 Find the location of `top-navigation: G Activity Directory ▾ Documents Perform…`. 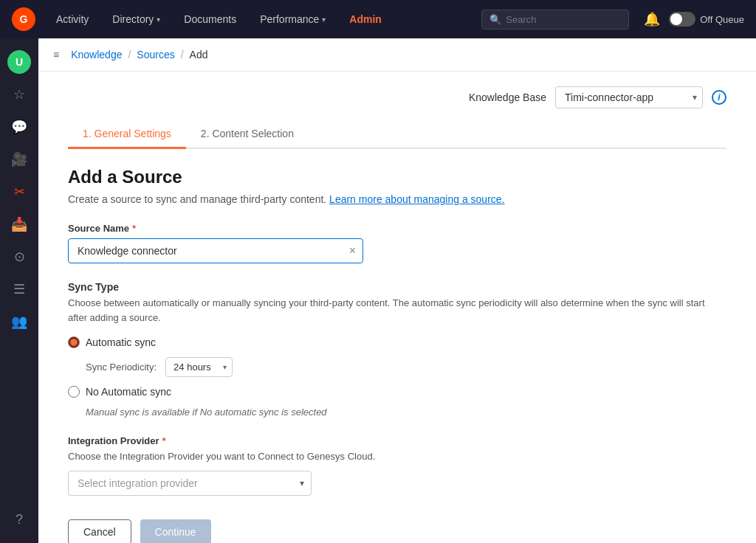

top-navigation: G Activity Directory ▾ Documents Perform… is located at coordinates (378, 19).